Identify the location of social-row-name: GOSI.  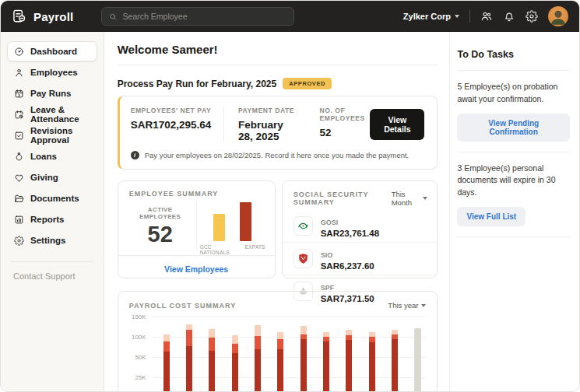
(330, 222).